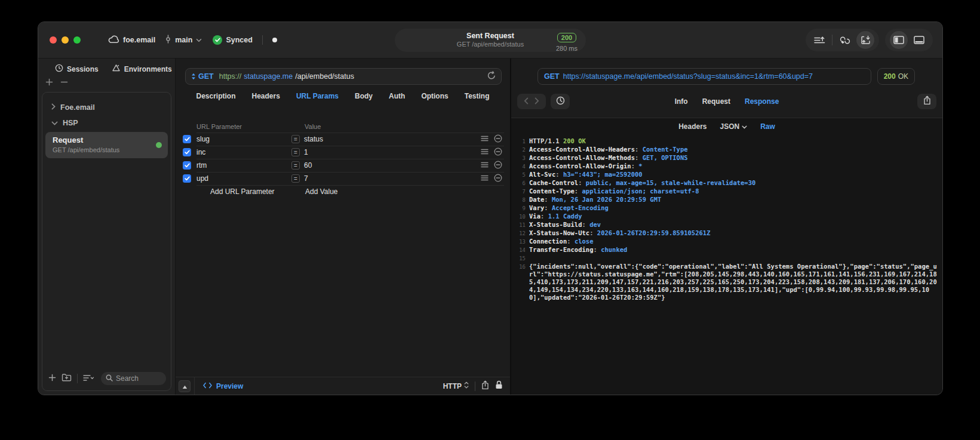 The image size is (980, 440). I want to click on toggle-sidebar-button, so click(899, 40).